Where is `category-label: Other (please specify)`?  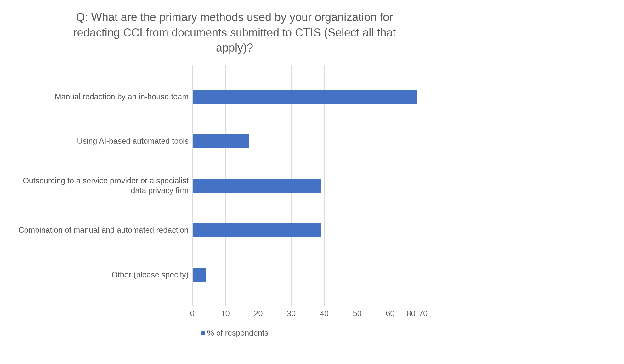
category-label: Other (please specify) is located at coordinates (103, 275).